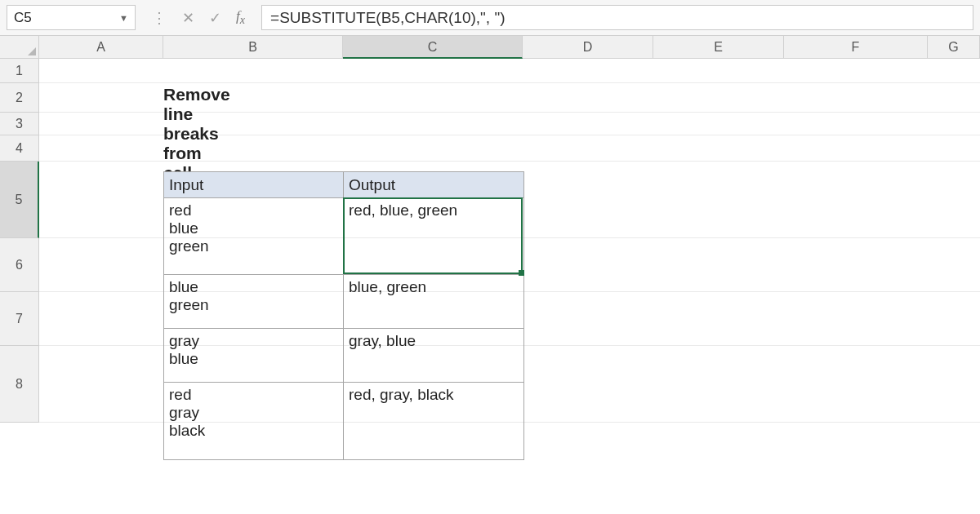 The image size is (980, 514). I want to click on row-8-cells, so click(510, 384).